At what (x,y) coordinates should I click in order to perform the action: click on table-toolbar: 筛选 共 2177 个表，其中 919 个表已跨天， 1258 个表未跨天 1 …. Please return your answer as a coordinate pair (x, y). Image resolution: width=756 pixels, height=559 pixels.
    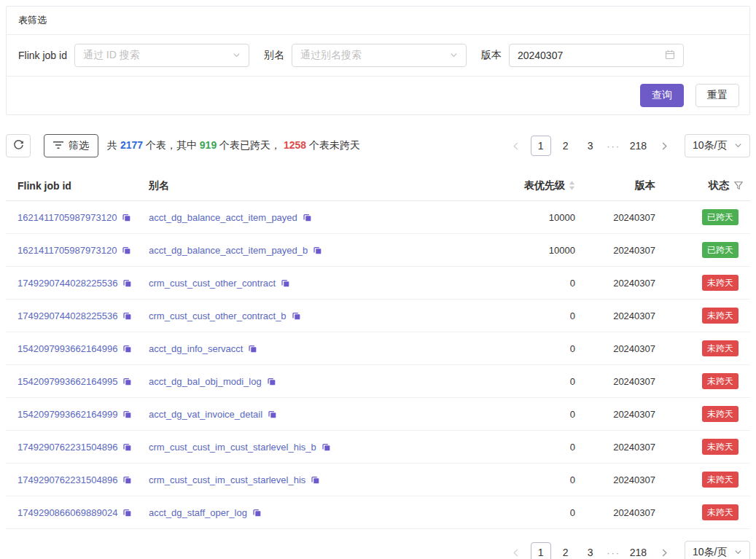
    Looking at the image, I should click on (378, 146).